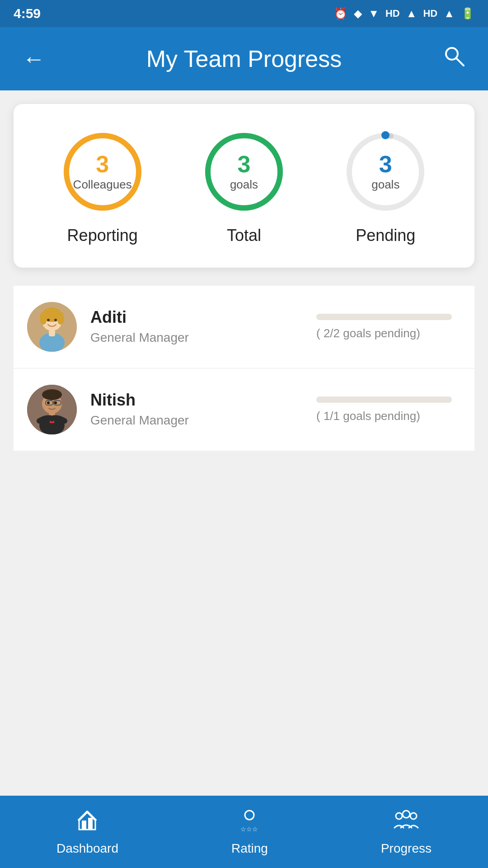 This screenshot has width=488, height=868. Describe the element at coordinates (385, 172) in the screenshot. I see `pending-circle: 3 goals` at that location.